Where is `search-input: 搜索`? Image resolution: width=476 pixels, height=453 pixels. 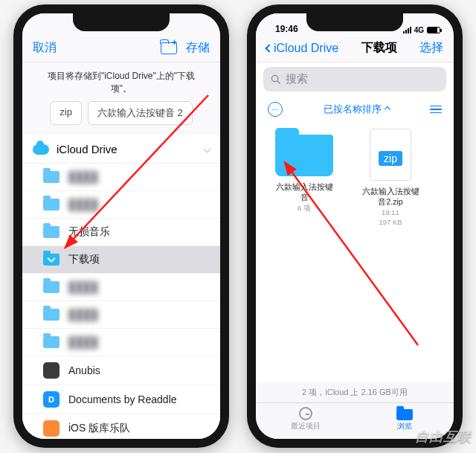
search-input: 搜索 is located at coordinates (355, 79).